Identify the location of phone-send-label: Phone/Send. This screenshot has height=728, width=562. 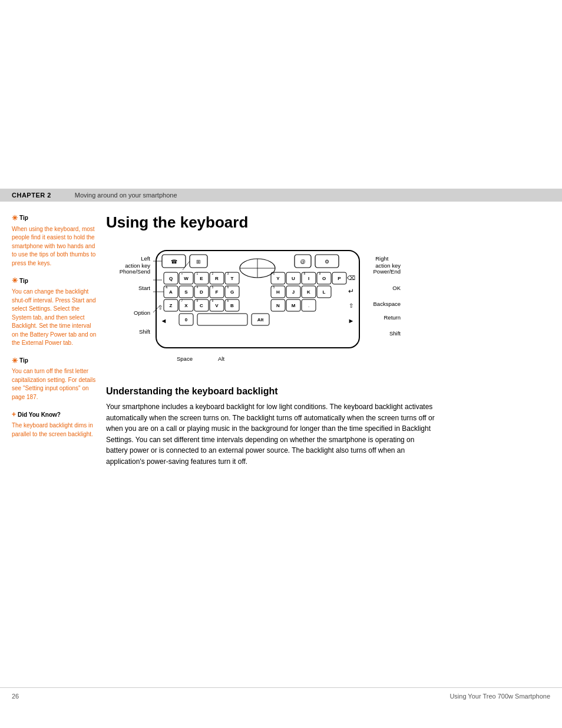
(128, 272).